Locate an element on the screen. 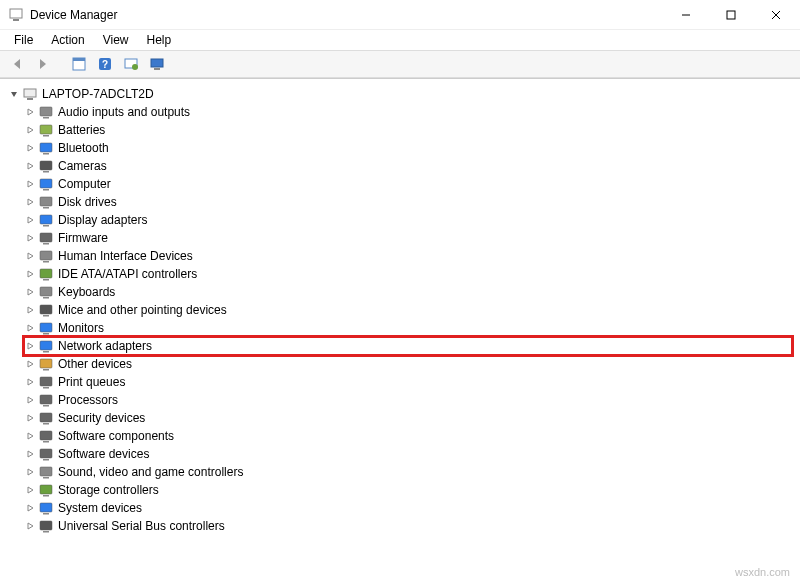  tree-item: Disk drives is located at coordinates (408, 202).